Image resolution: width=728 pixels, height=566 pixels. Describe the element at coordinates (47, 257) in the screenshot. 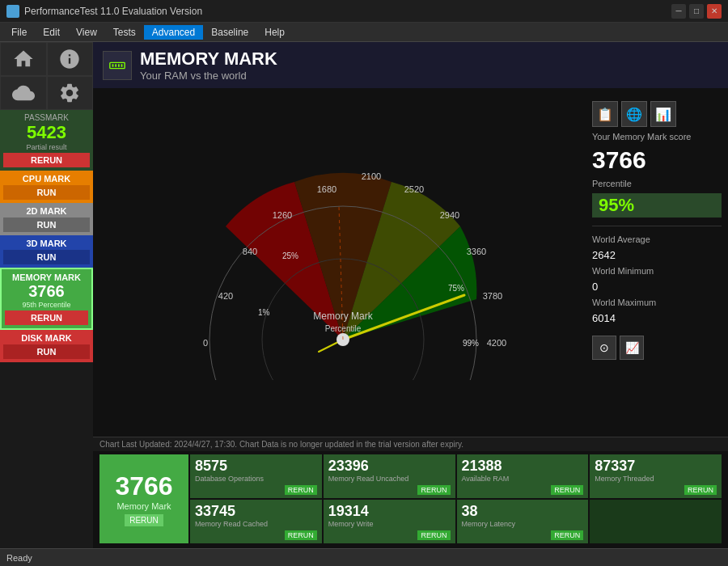

I see `threed-run-button: RUN` at that location.